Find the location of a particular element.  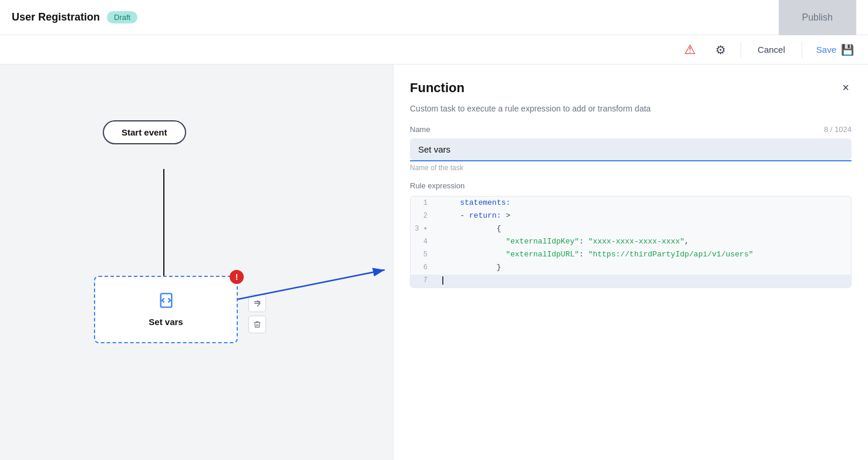

sub-toolbar: ⚠ ⚙ Cancel Save 💾 is located at coordinates (434, 50).